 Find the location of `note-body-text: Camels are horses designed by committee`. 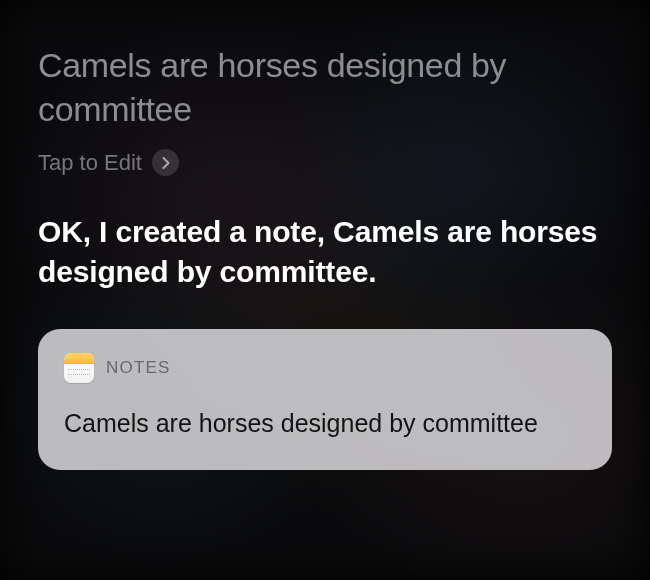

note-body-text: Camels are horses designed by committee is located at coordinates (325, 424).